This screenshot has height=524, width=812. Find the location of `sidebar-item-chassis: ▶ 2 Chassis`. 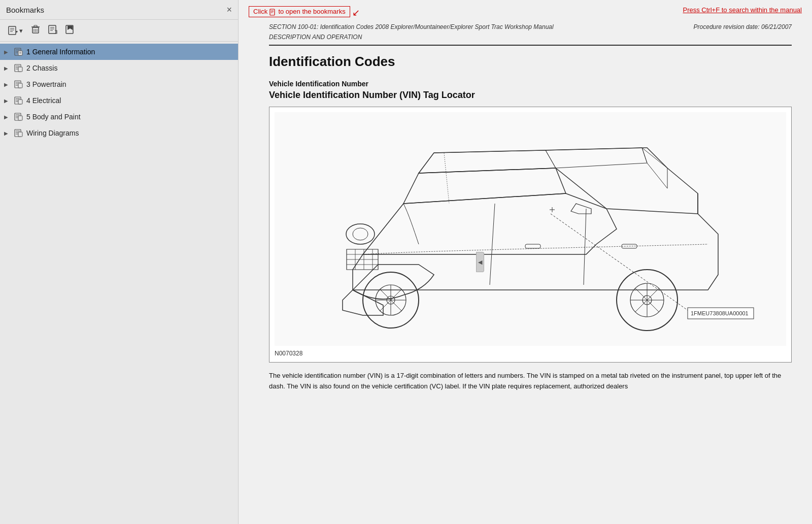

sidebar-item-chassis: ▶ 2 Chassis is located at coordinates (119, 68).